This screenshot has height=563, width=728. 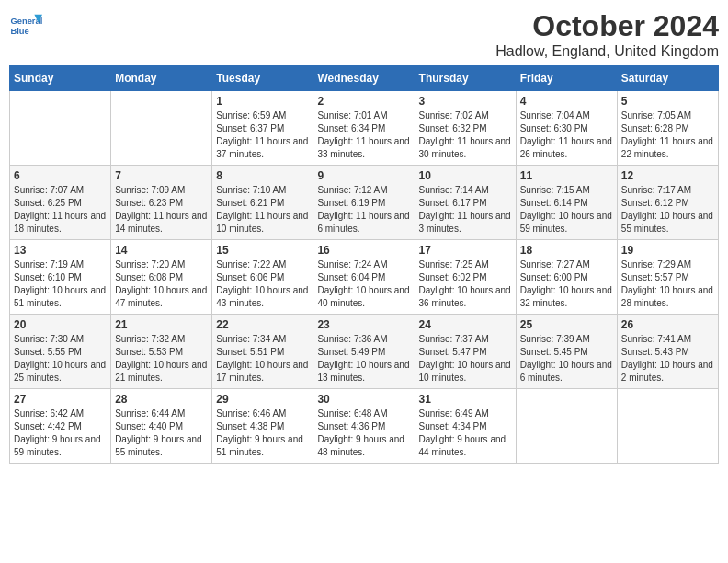 I want to click on calendar-cell: 12Sunrise: 7:17 AM Sunset: 6:12 PM Dayli…, so click(x=667, y=202).